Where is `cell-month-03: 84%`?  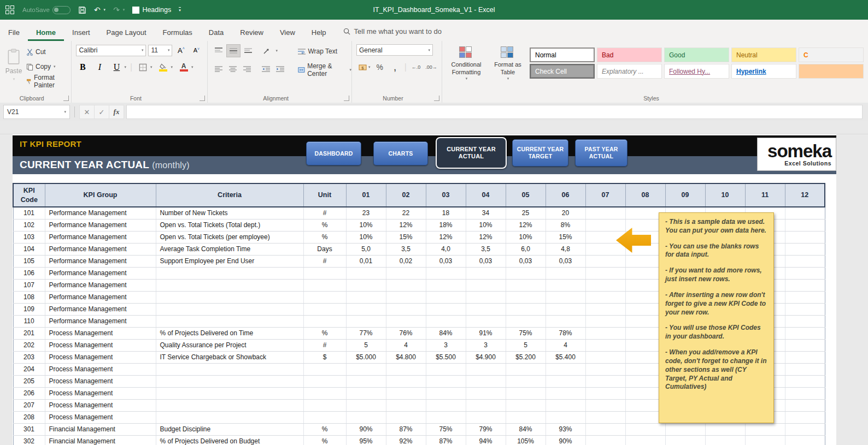
cell-month-03: 84% is located at coordinates (446, 333).